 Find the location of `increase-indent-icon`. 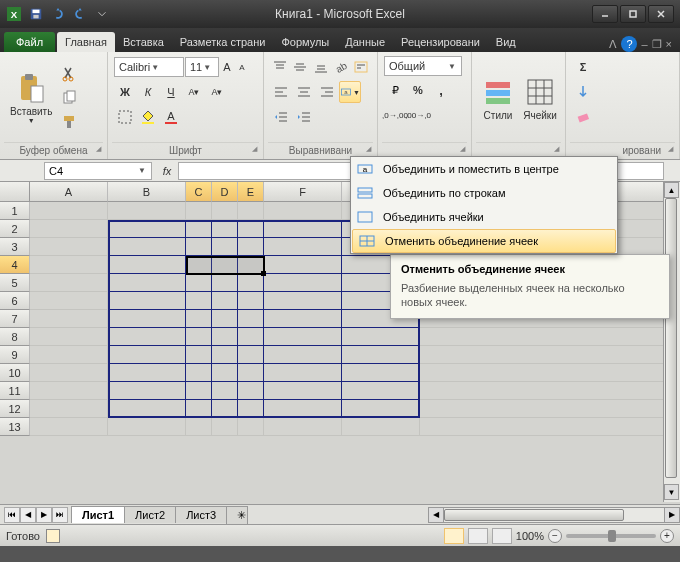

increase-indent-icon is located at coordinates (304, 117).